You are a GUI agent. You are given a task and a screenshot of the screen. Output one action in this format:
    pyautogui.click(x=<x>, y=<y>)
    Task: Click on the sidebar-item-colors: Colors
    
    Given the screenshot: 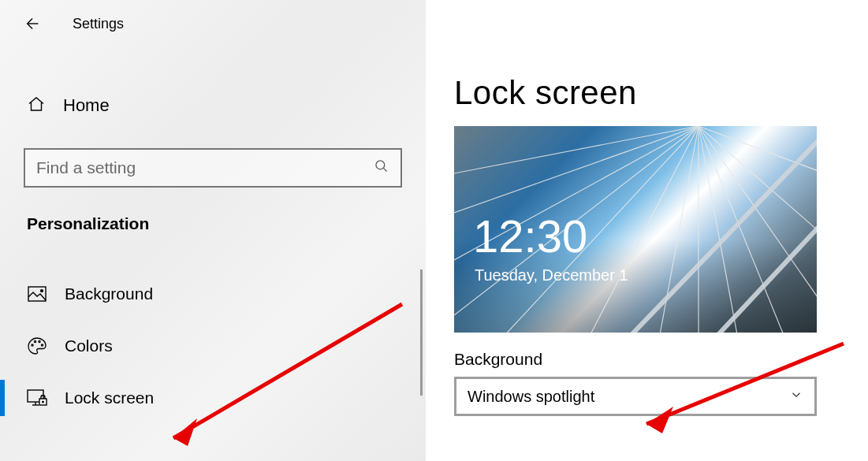 What is the action you would take?
    pyautogui.click(x=213, y=346)
    